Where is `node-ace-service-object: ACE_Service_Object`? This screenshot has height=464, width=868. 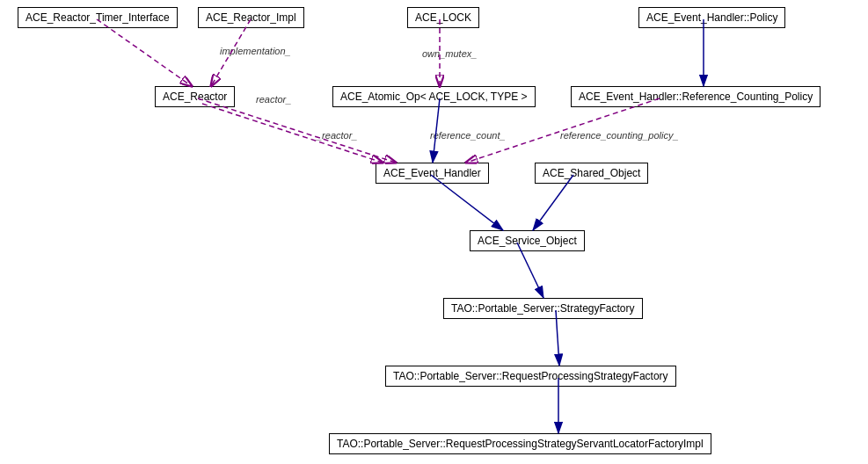 node-ace-service-object: ACE_Service_Object is located at coordinates (528, 241).